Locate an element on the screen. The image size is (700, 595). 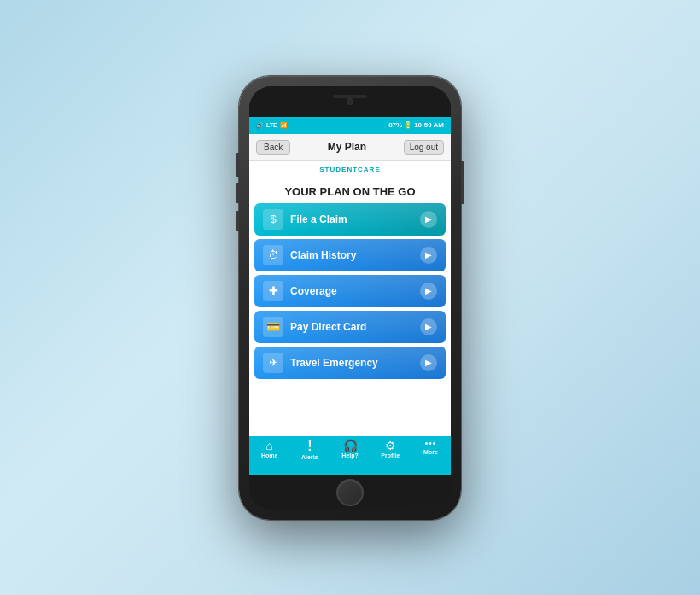
back-button: Back is located at coordinates (273, 147).